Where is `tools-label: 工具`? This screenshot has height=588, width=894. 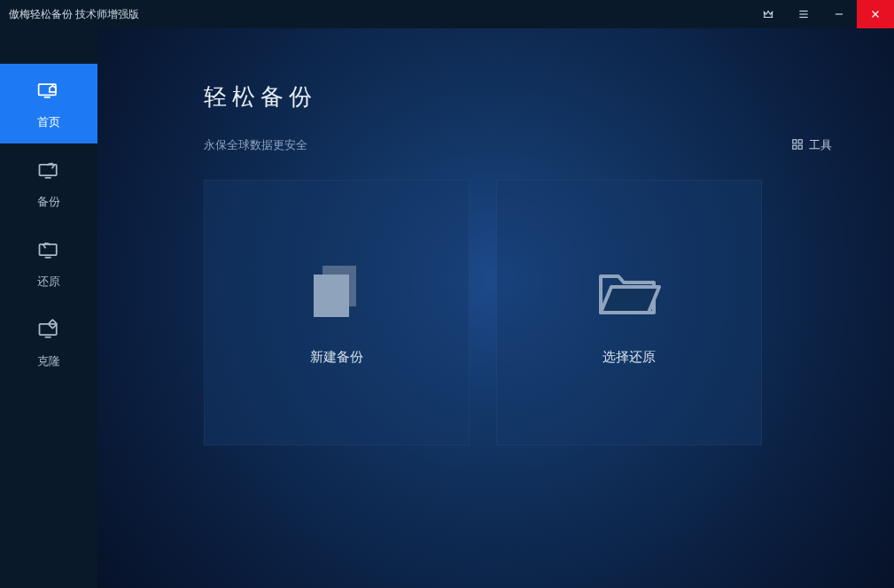
tools-label: 工具 is located at coordinates (820, 145).